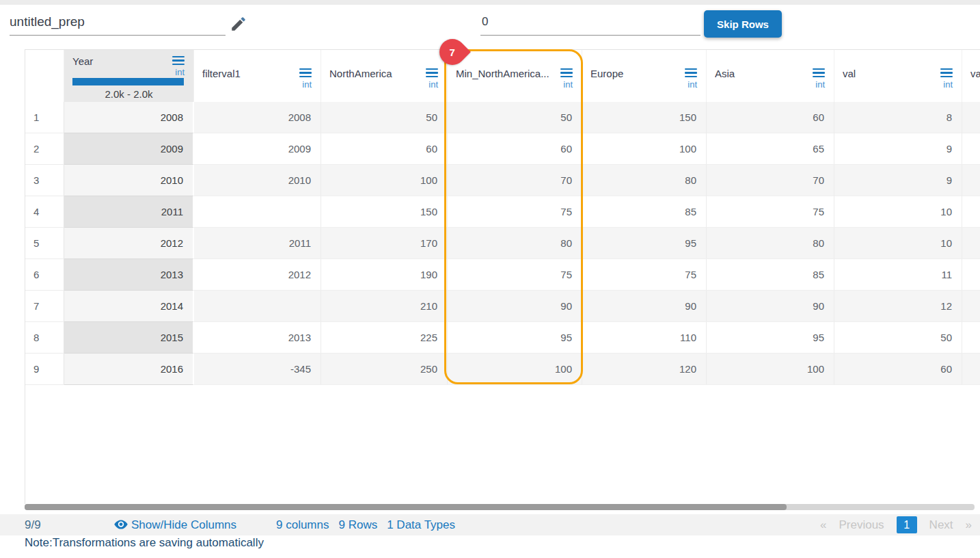  What do you see at coordinates (907, 525) in the screenshot?
I see `pagination-page-1: 1` at bounding box center [907, 525].